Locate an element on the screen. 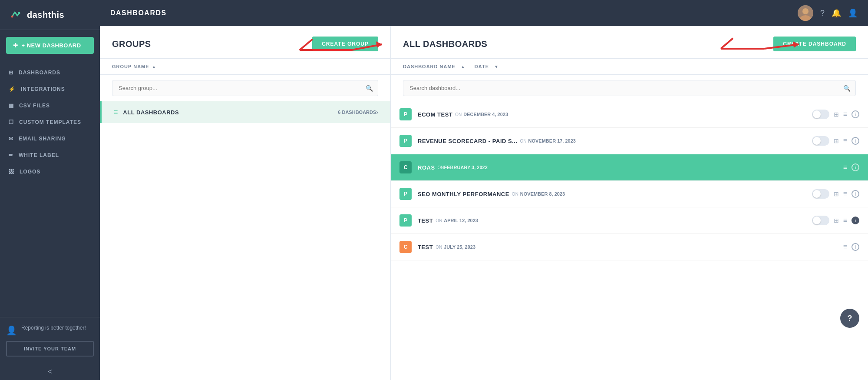 The height and width of the screenshot is (380, 868). dashboard-search-container: 🔍 is located at coordinates (630, 88).